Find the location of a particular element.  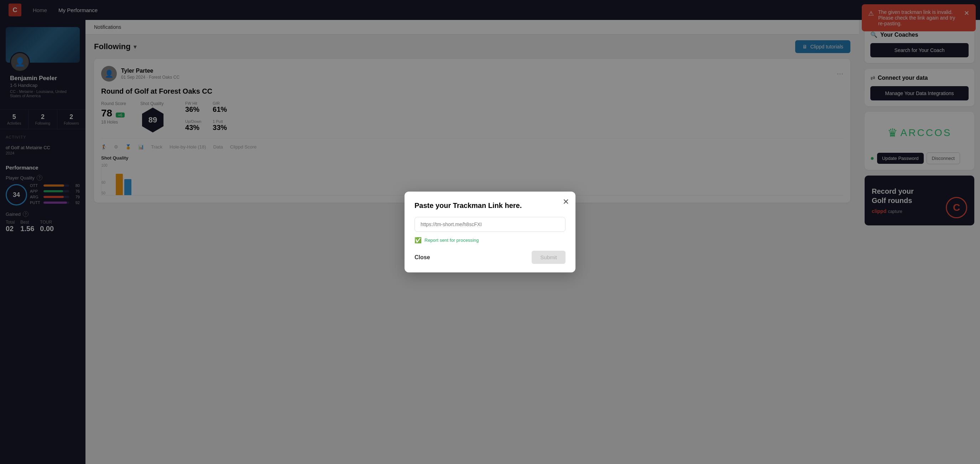

trackman-link-input is located at coordinates (490, 224).